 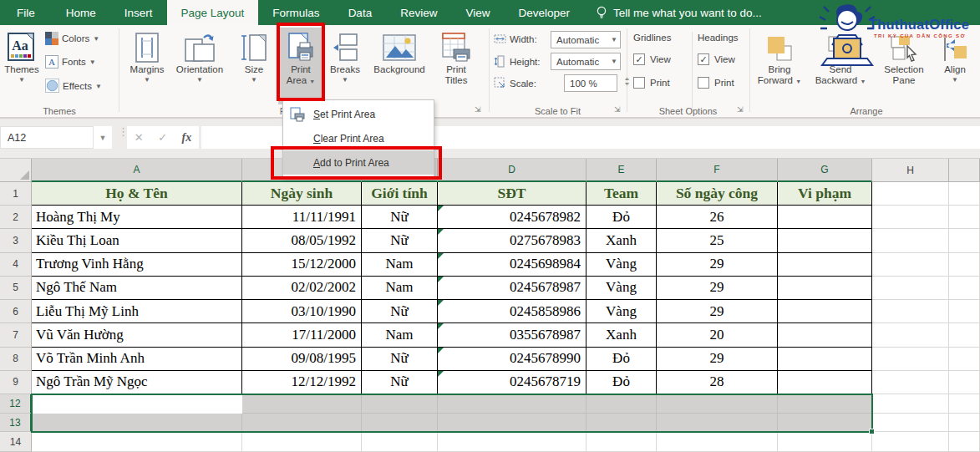 What do you see at coordinates (512, 194) in the screenshot?
I see `table-header-cell: SĐT` at bounding box center [512, 194].